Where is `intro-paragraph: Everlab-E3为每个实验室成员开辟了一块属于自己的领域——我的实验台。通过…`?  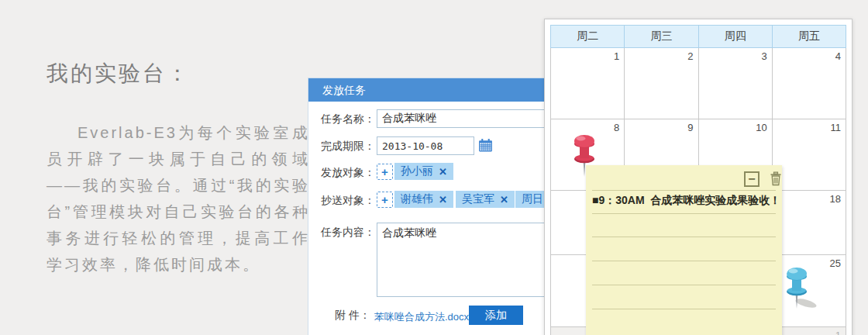 intro-paragraph: Everlab-E3为每个实验室成员开辟了一块属于自己的领域——我的实验台。通过… is located at coordinates (178, 199).